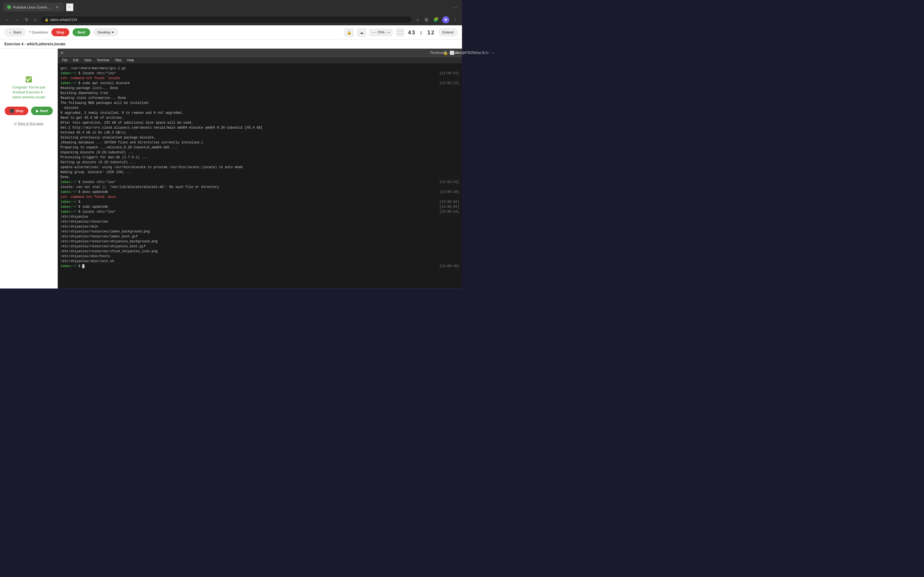 The image size is (924, 577). Describe the element at coordinates (260, 177) in the screenshot. I see `term-line-23: Done.` at that location.